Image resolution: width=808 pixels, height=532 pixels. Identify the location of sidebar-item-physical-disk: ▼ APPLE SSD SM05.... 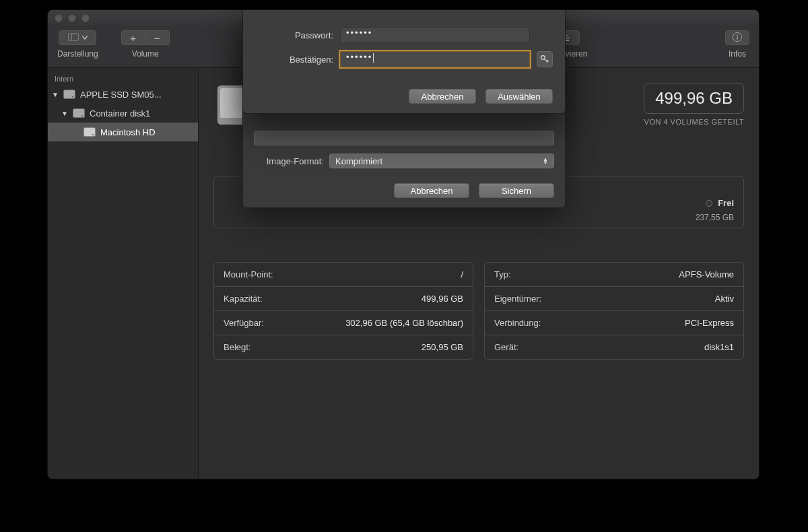
(123, 94).